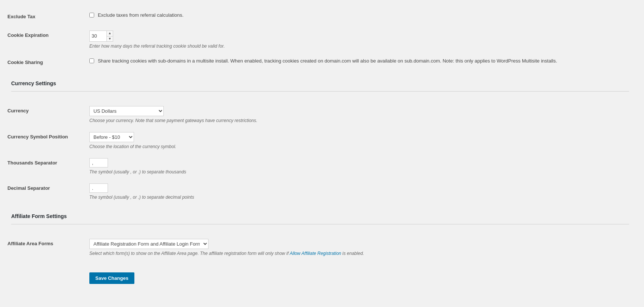 This screenshot has height=307, width=644. I want to click on affiliate-form-settings-section-cell: Affiliate Form Settings, so click(320, 220).